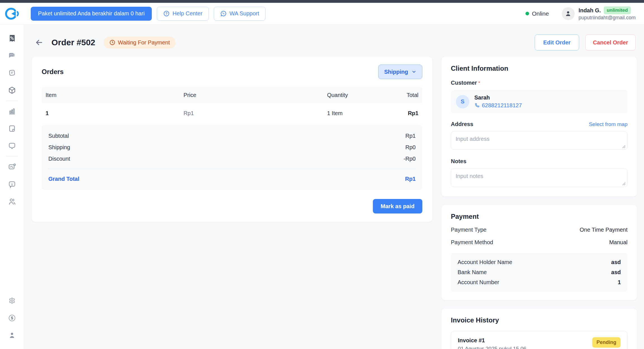 Image resolution: width=644 pixels, height=349 pixels. What do you see at coordinates (492, 340) in the screenshot?
I see `invoice-name: Invoice #1` at bounding box center [492, 340].